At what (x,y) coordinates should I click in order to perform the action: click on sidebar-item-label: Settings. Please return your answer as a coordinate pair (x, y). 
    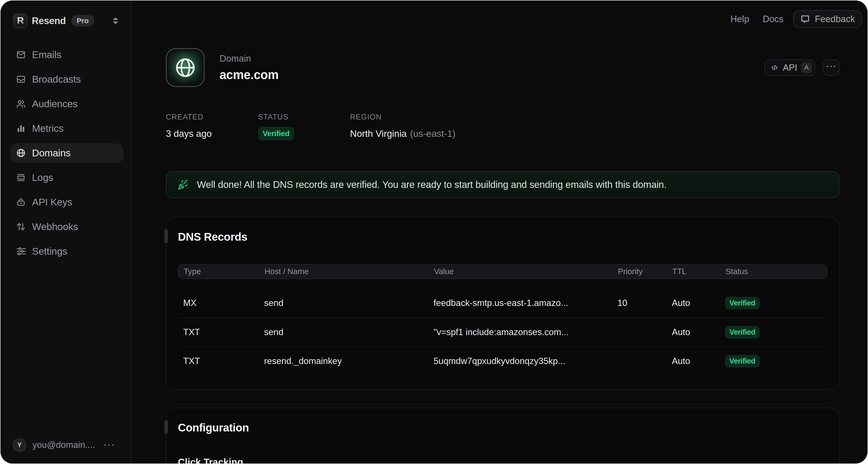
    Looking at the image, I should click on (50, 252).